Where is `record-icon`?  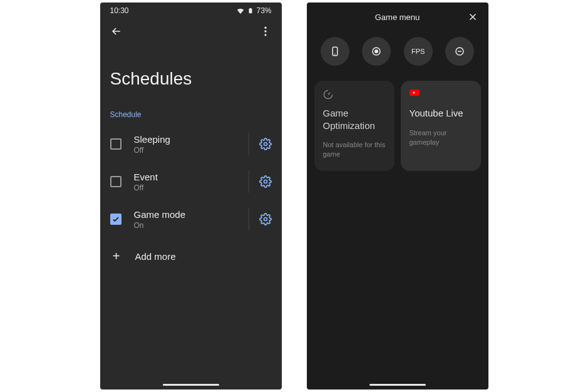
record-icon is located at coordinates (376, 51).